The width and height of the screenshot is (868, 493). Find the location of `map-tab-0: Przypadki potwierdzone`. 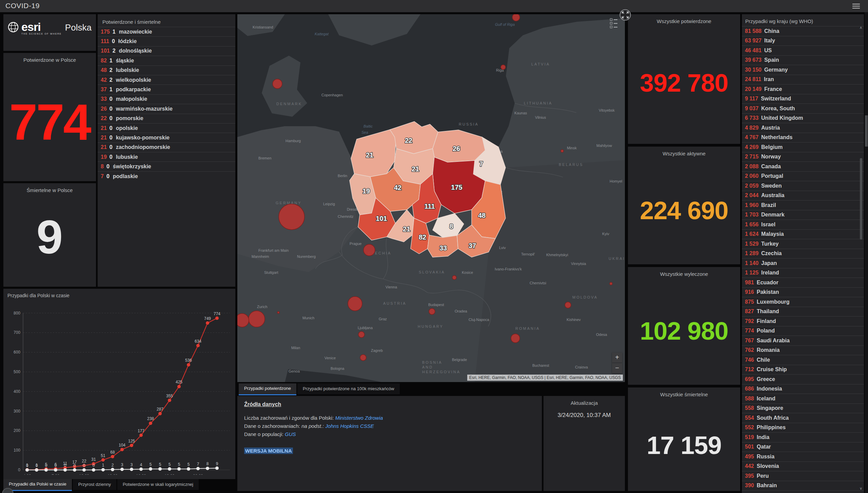

map-tab-0: Przypadki potwierdzone is located at coordinates (268, 390).